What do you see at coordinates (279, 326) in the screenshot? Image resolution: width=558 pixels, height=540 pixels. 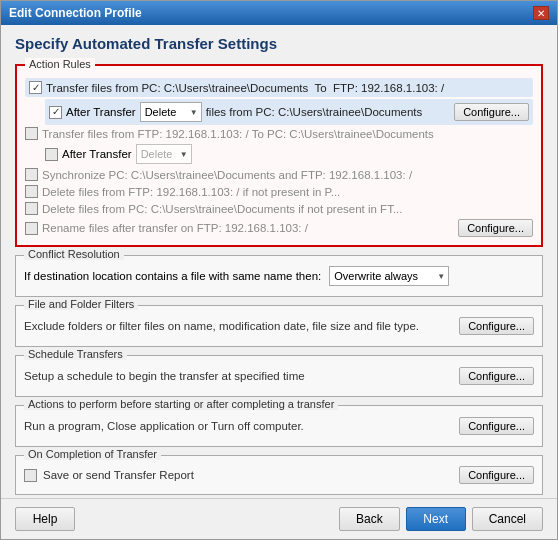 I see `file-folder-filters-row: Exclude folders or filter files on name,…` at bounding box center [279, 326].